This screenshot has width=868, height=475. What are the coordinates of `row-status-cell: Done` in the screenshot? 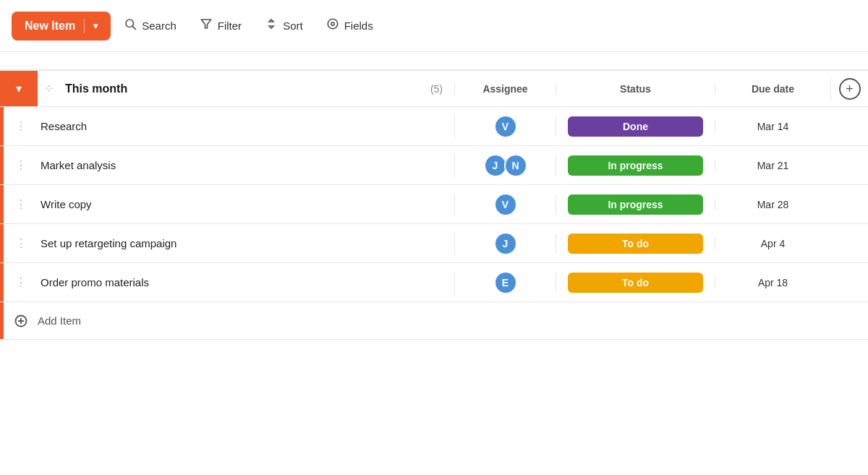 It's located at (635, 127).